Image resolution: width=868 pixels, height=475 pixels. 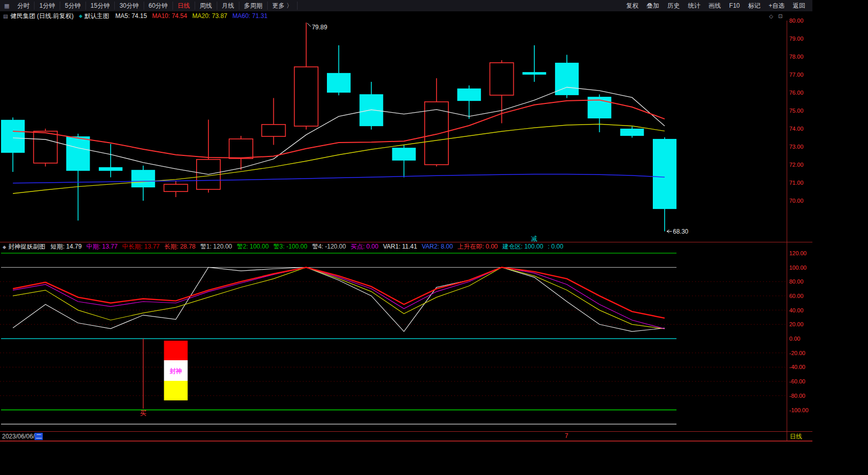 I want to click on price-tick: 73.00, so click(x=801, y=147).